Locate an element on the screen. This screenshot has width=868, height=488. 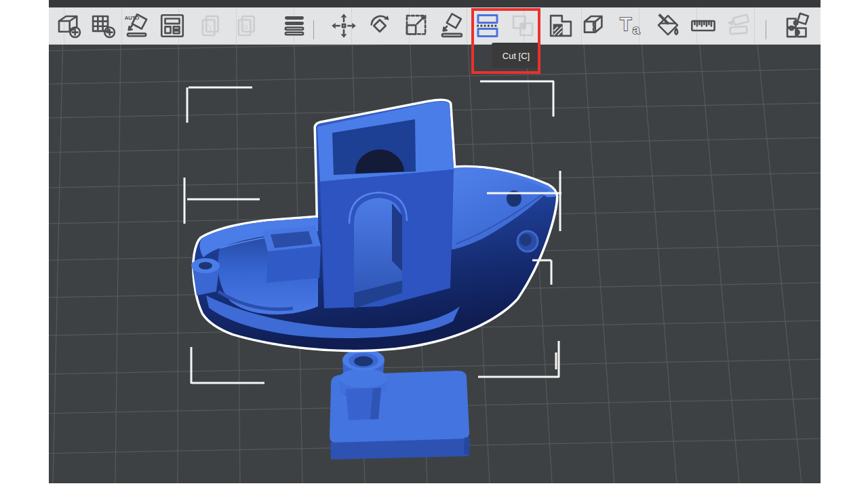
svg-text: 0 is located at coordinates (209, 28).